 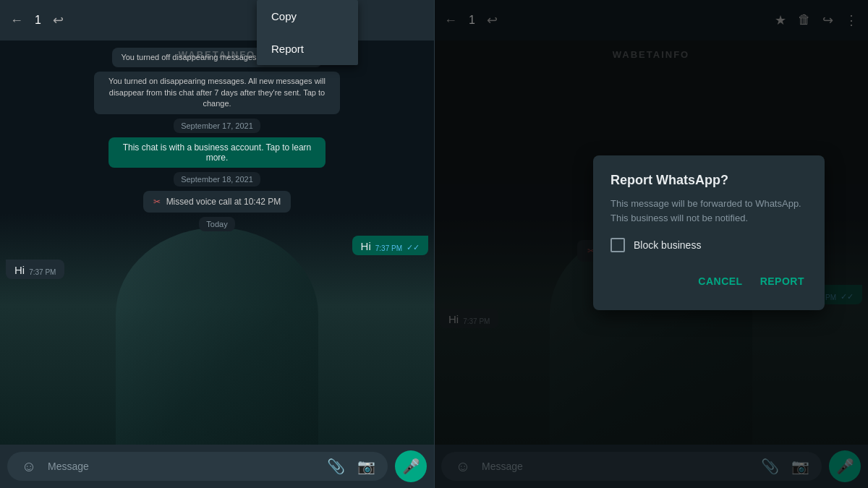 What do you see at coordinates (411, 466) in the screenshot?
I see `mic-button-left: 🎤` at bounding box center [411, 466].